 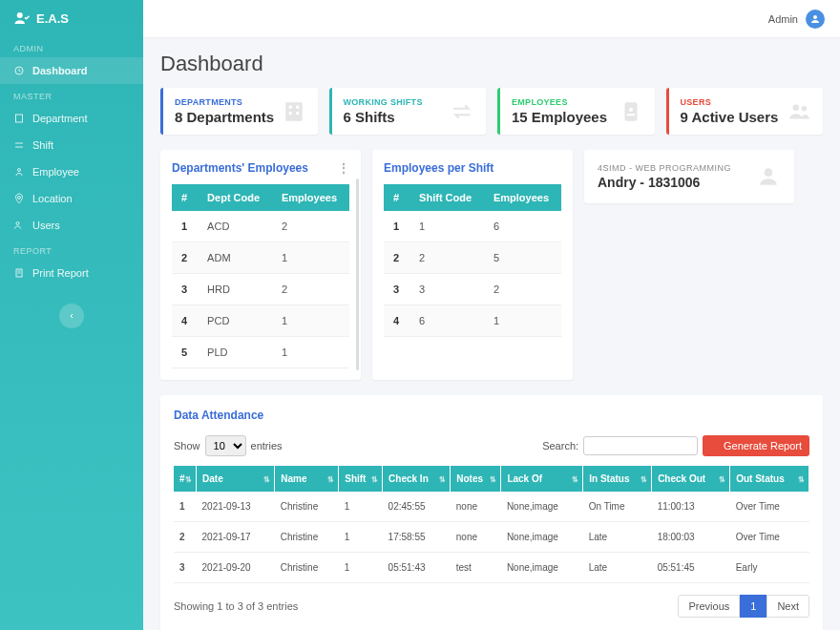 What do you see at coordinates (72, 199) in the screenshot?
I see `nav-location: Location` at bounding box center [72, 199].